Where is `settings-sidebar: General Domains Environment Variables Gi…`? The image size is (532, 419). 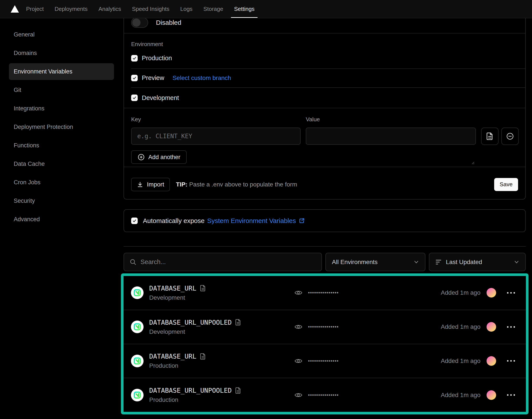 settings-sidebar: General Domains Environment Variables Gi… is located at coordinates (62, 123).